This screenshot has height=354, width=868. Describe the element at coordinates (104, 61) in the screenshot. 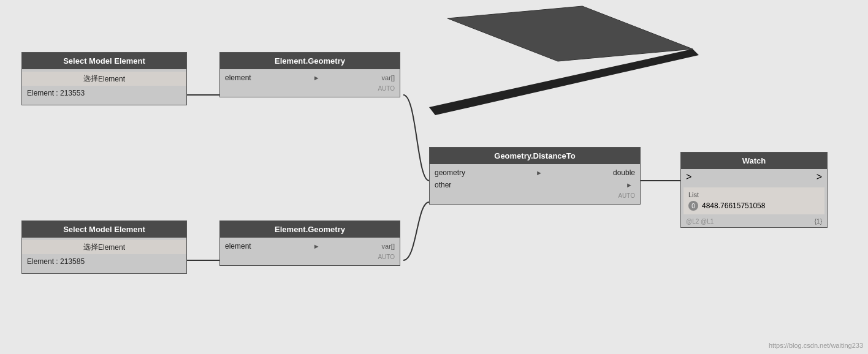

I see `node-header-select1: Select Model Element` at that location.